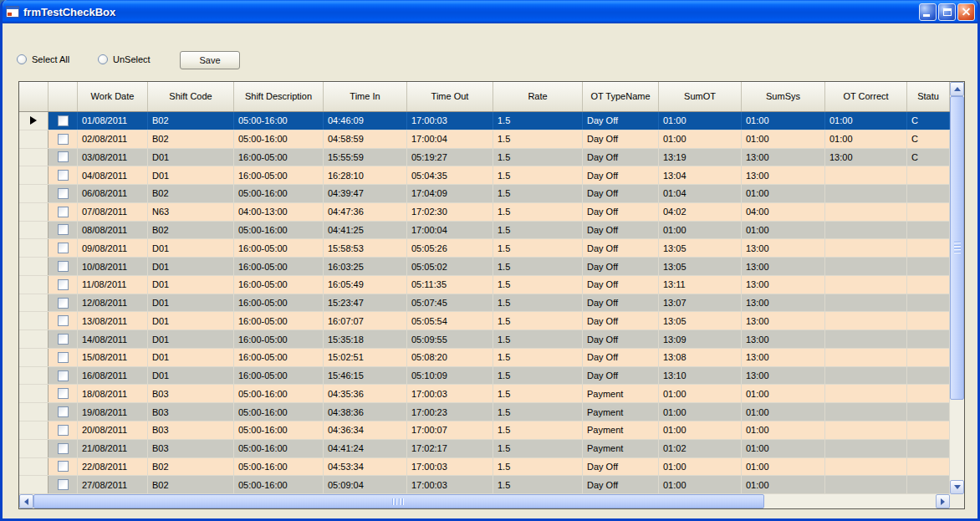  I want to click on vertical-scrollbar, so click(957, 288).